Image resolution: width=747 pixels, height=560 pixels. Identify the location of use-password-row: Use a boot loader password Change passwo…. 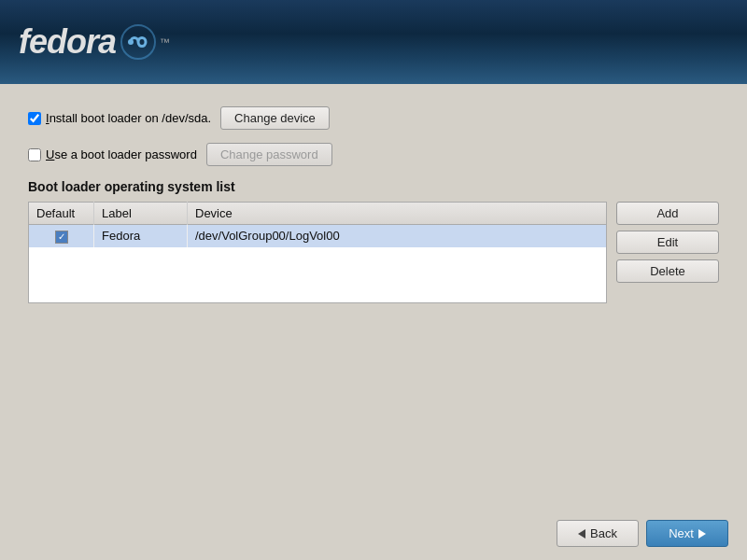
(374, 155).